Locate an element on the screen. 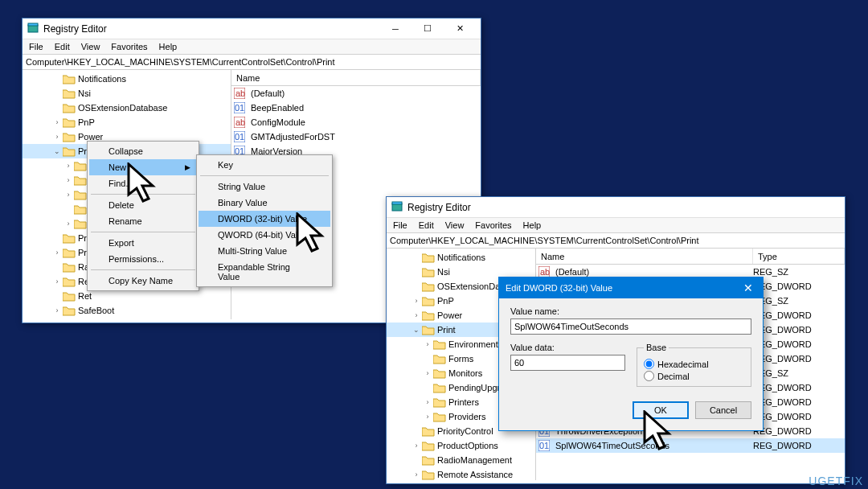 The image size is (868, 489). menu-item: New▶ is located at coordinates (143, 167).